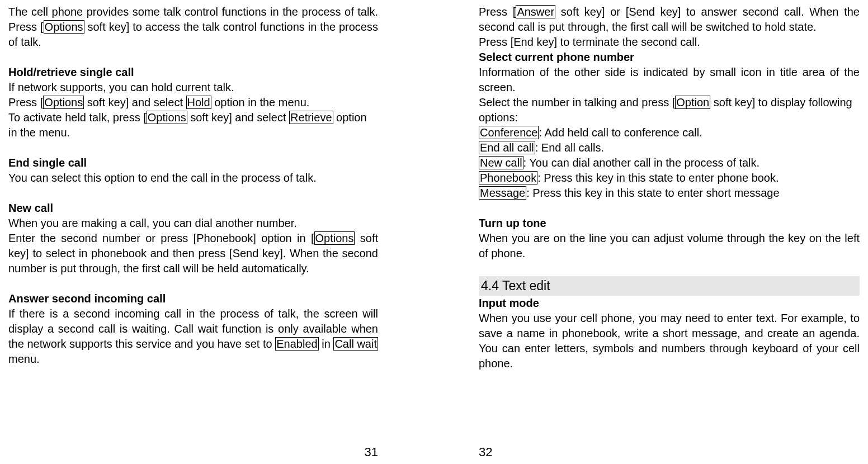 The width and height of the screenshot is (868, 464). What do you see at coordinates (194, 208) in the screenshot?
I see `heading-new-call: New call` at bounding box center [194, 208].